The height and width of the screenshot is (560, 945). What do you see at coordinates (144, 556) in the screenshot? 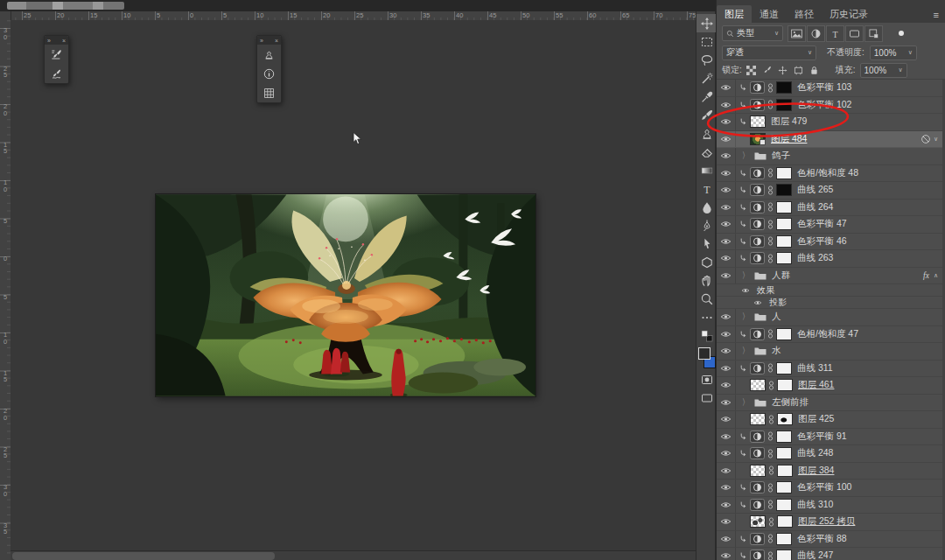
I see `horizontal-scrollbar-thumb` at bounding box center [144, 556].